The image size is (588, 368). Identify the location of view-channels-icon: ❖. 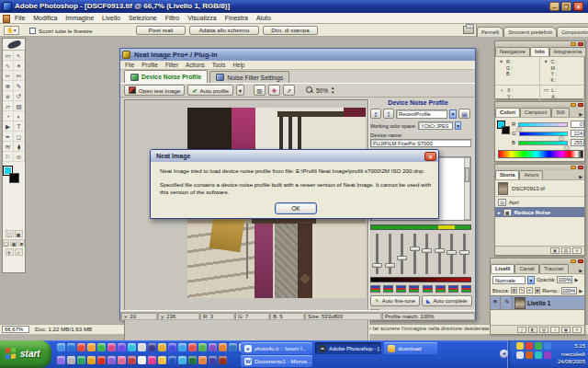
(274, 90).